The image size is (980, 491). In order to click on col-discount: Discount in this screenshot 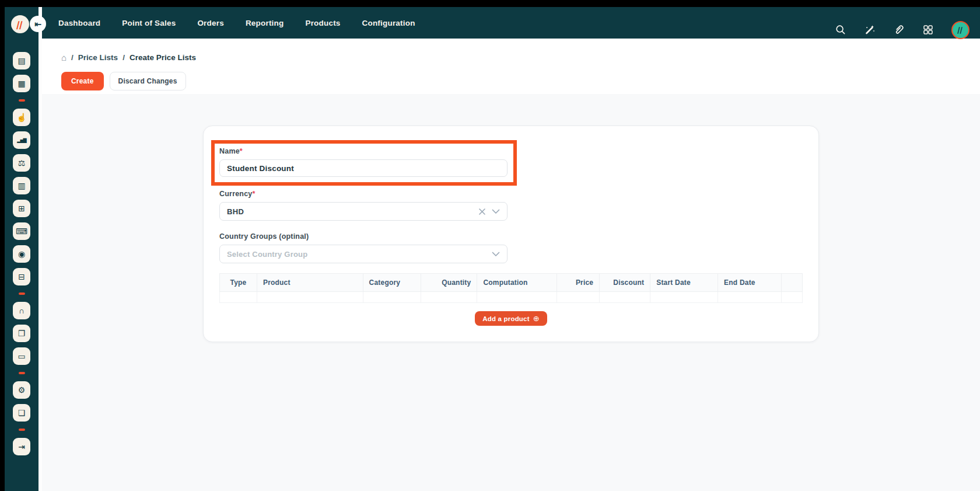, I will do `click(625, 283)`.